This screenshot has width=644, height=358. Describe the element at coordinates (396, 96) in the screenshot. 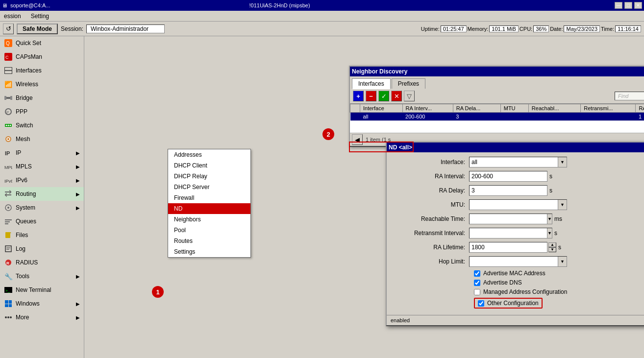

I see `disable-button: ✕` at that location.